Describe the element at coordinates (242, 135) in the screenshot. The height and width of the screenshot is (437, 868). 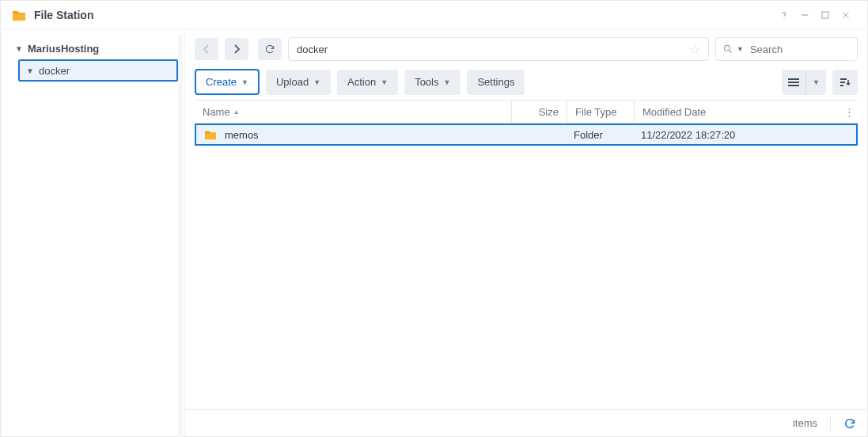
I see `cell-name-text: memos` at that location.